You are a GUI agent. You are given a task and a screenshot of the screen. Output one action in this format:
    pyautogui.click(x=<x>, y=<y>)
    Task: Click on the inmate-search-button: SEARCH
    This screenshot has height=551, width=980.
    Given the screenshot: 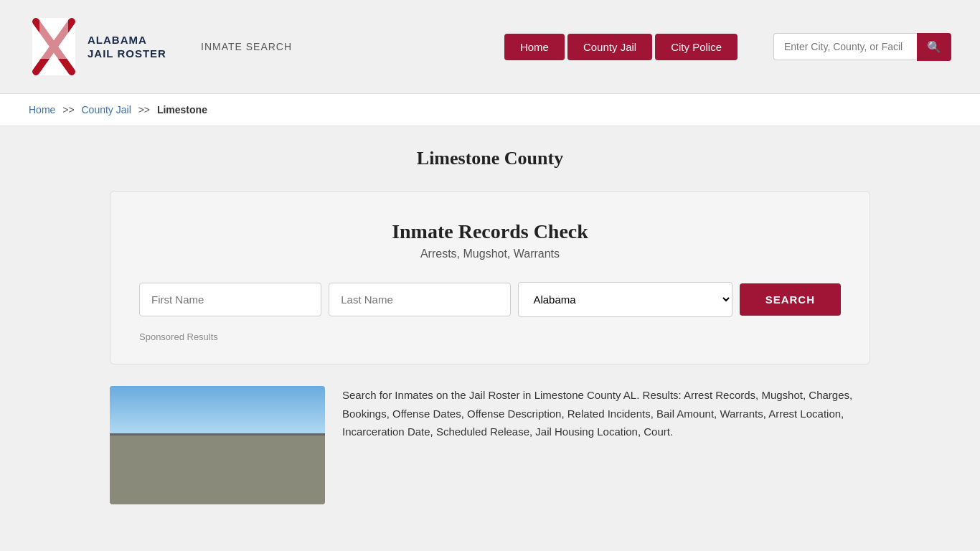 What is the action you would take?
    pyautogui.click(x=791, y=300)
    